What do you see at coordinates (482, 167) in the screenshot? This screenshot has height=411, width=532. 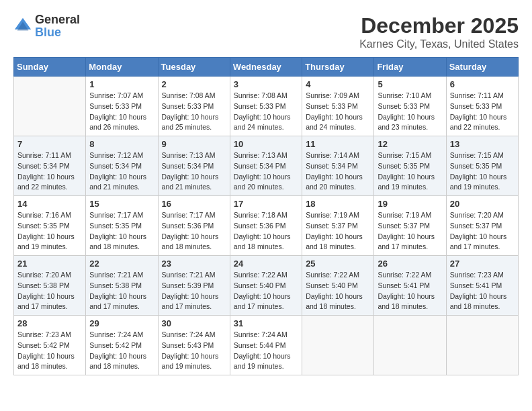 I see `calendar-cell: 13Sunrise: 7:15 AMSunset: 5:35 PMDayligh…` at bounding box center [482, 167].